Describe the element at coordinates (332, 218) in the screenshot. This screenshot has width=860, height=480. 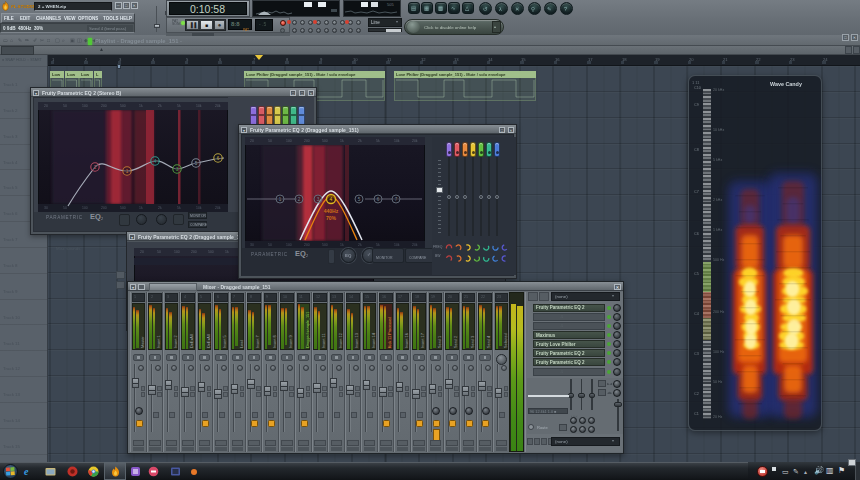
I see `svg-text: 70%` at that location.